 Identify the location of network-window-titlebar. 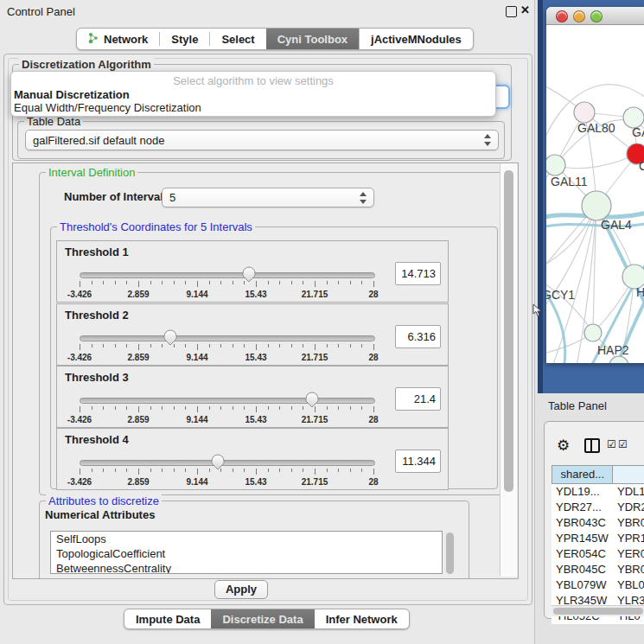
(595, 16).